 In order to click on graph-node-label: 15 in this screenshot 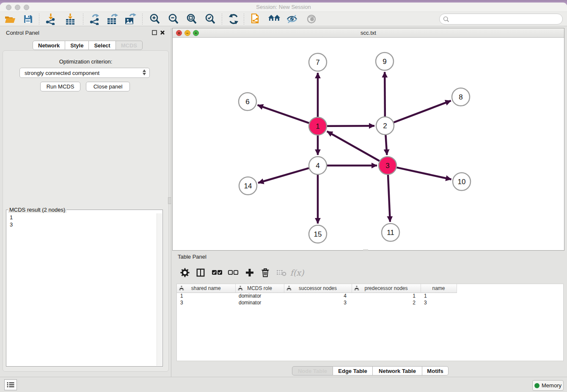, I will do `click(318, 235)`.